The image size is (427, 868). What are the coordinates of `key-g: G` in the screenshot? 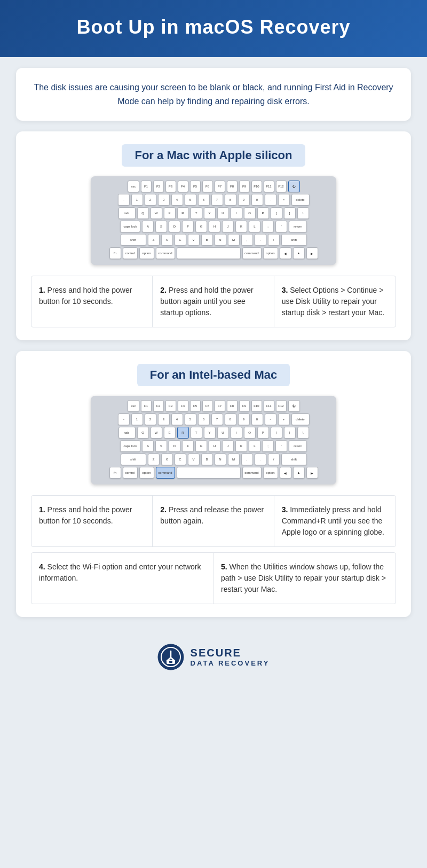 It's located at (201, 226).